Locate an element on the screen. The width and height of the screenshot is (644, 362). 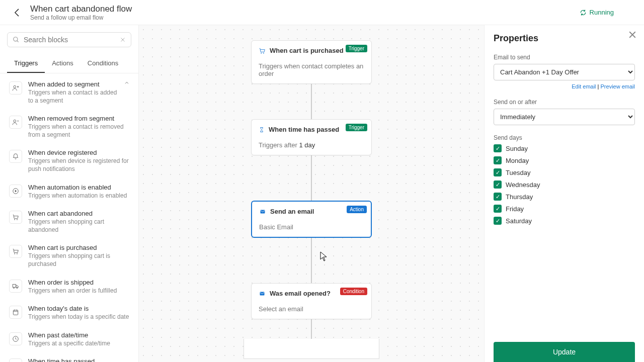
block-when-past-datetime: When past date/time Triggers at a specif… is located at coordinates (69, 340).